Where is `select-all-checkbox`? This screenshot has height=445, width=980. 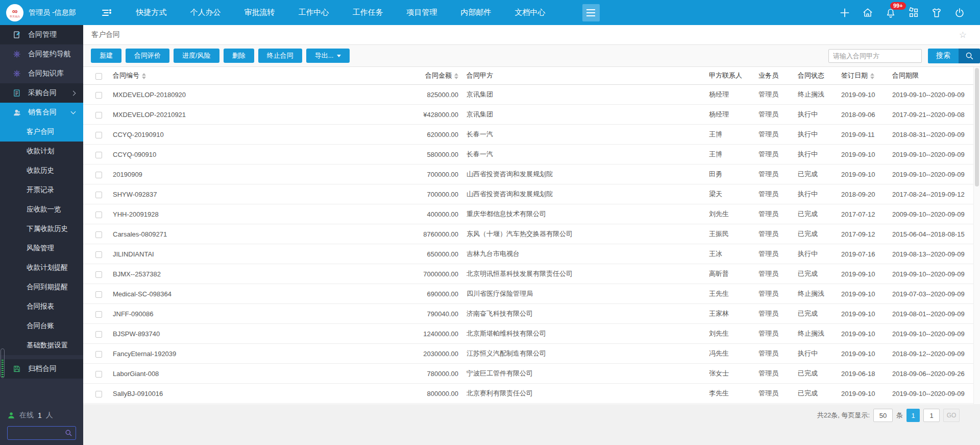
select-all-checkbox is located at coordinates (99, 77).